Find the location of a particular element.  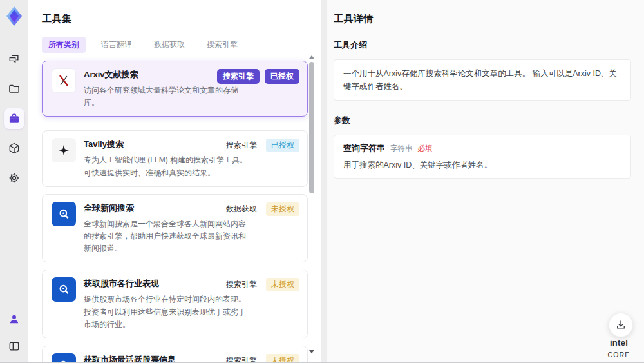

layout-panel-icon is located at coordinates (14, 346).